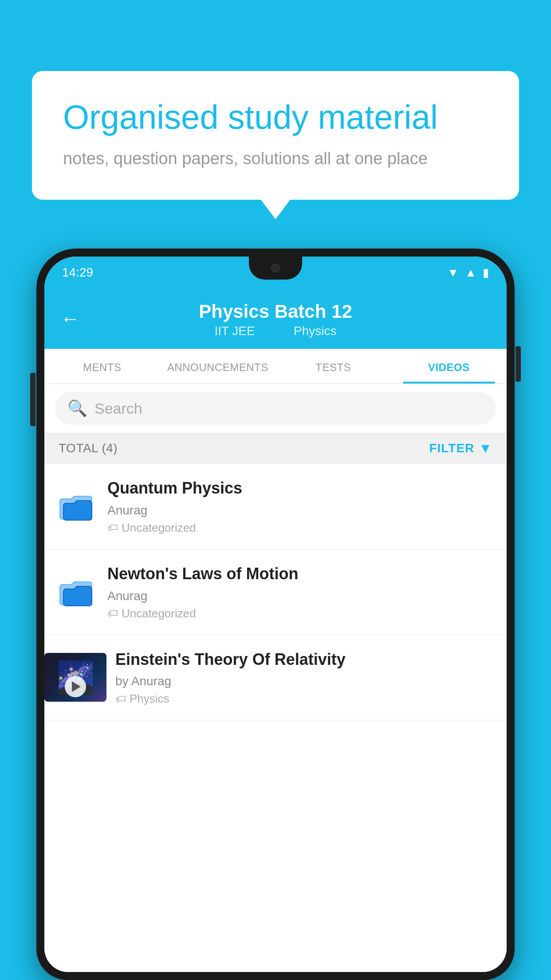 This screenshot has width=551, height=980. Describe the element at coordinates (301, 506) in the screenshot. I see `video-info: Quantum Physics Anurag 🏷 Uncategorized` at that location.